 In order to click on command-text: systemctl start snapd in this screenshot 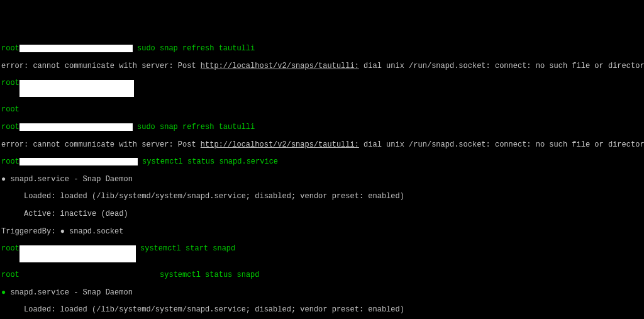, I will do `click(186, 249)`.